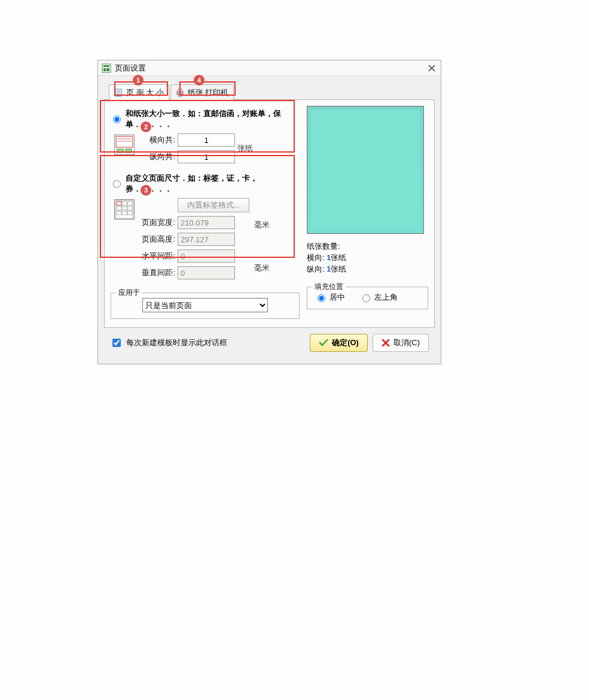 This screenshot has width=589, height=700. I want to click on titlebar: 页面设置, so click(269, 68).